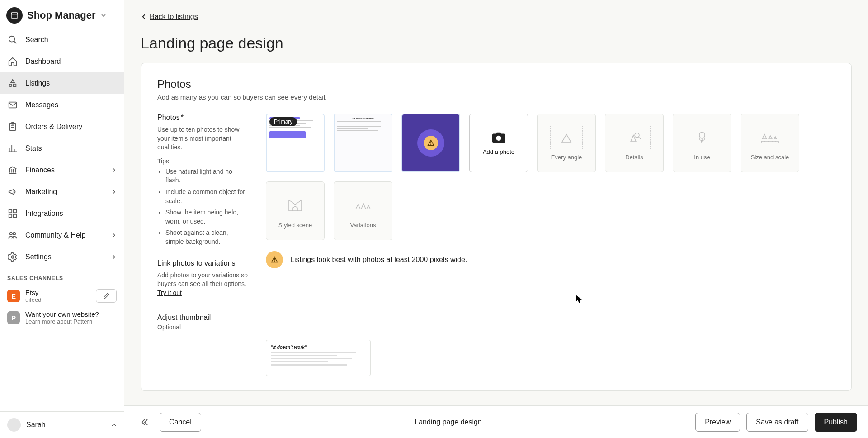  I want to click on publish-button: Publish, so click(836, 422).